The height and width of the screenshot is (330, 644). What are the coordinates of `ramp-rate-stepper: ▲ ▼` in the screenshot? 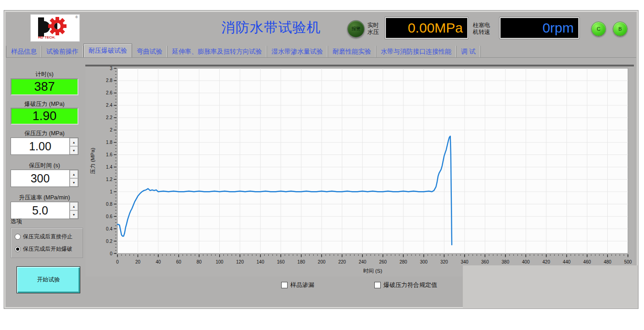 It's located at (73, 210).